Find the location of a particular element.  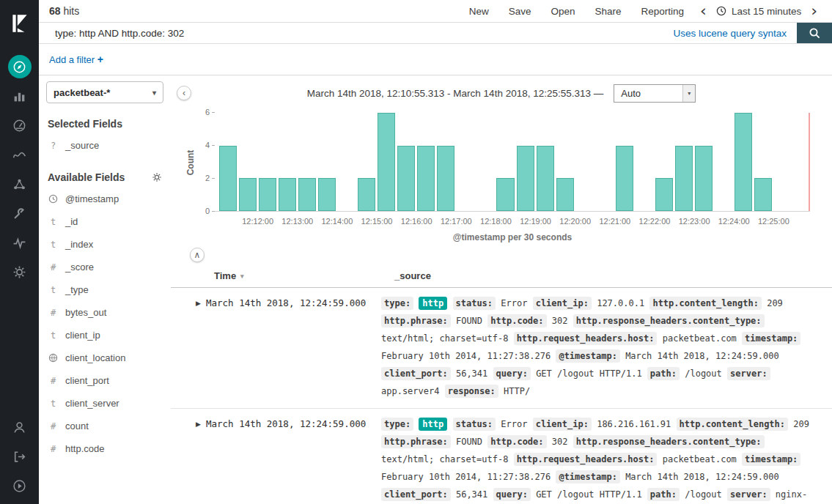

nav-logout is located at coordinates (19, 456).